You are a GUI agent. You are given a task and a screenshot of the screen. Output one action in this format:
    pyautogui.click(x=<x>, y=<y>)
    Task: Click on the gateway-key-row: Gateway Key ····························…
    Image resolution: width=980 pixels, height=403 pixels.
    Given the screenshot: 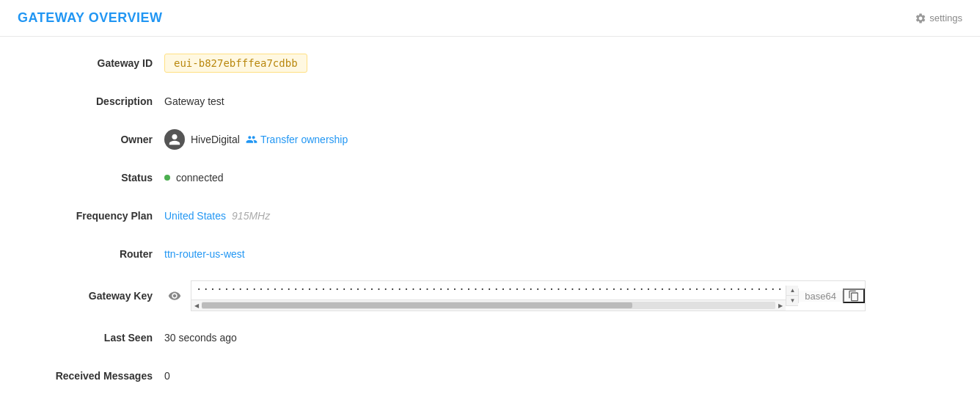 What is the action you would take?
    pyautogui.click(x=490, y=296)
    